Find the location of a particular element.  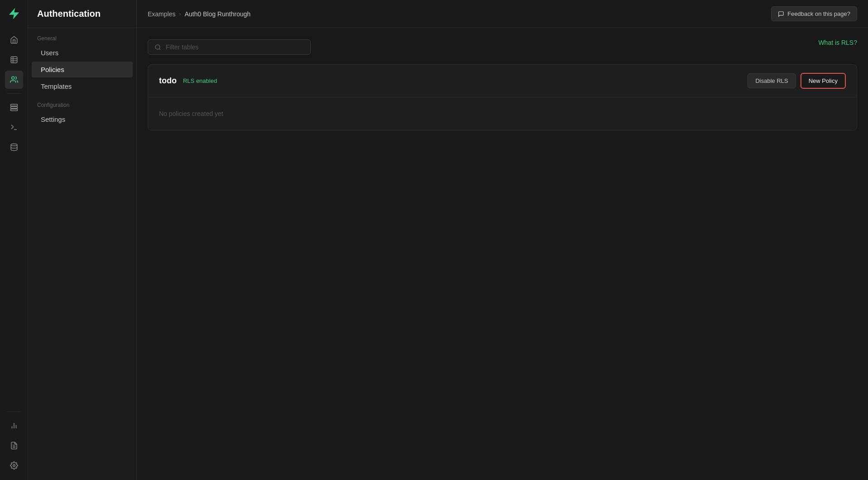

empty-state-message: No policies created yet is located at coordinates (502, 114).